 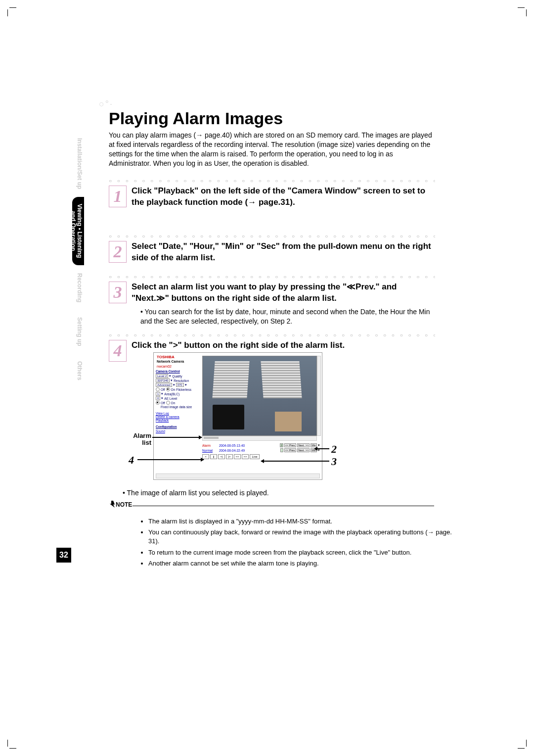 What do you see at coordinates (78, 331) in the screenshot?
I see `tab-setting: Setting up` at bounding box center [78, 331].